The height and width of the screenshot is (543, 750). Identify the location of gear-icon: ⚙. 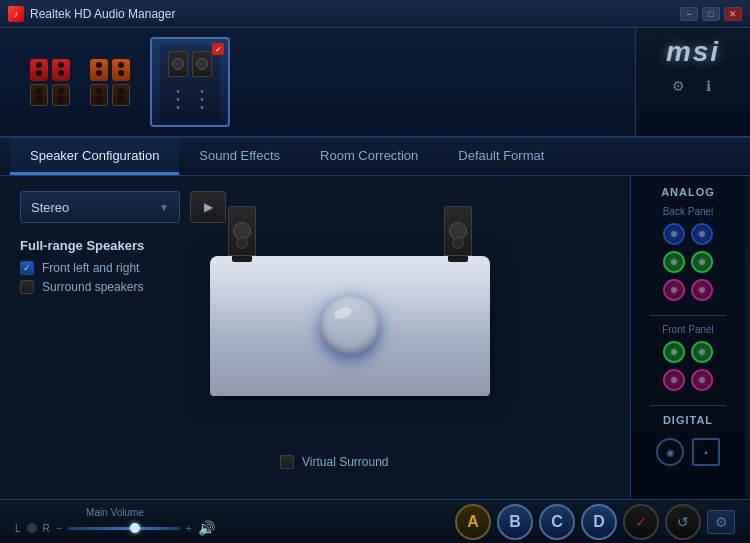
(678, 86).